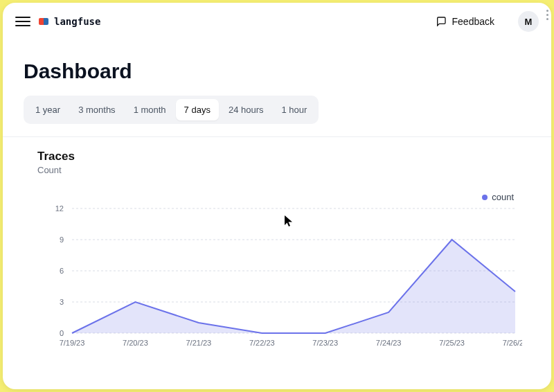 This screenshot has width=554, height=392. I want to click on menu-icon, so click(23, 21).